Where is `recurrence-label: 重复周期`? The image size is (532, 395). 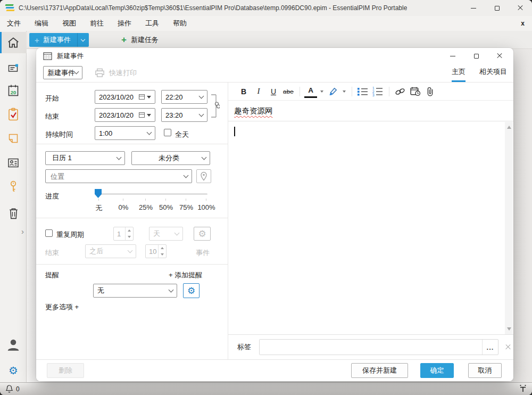 recurrence-label: 重复周期 is located at coordinates (70, 235).